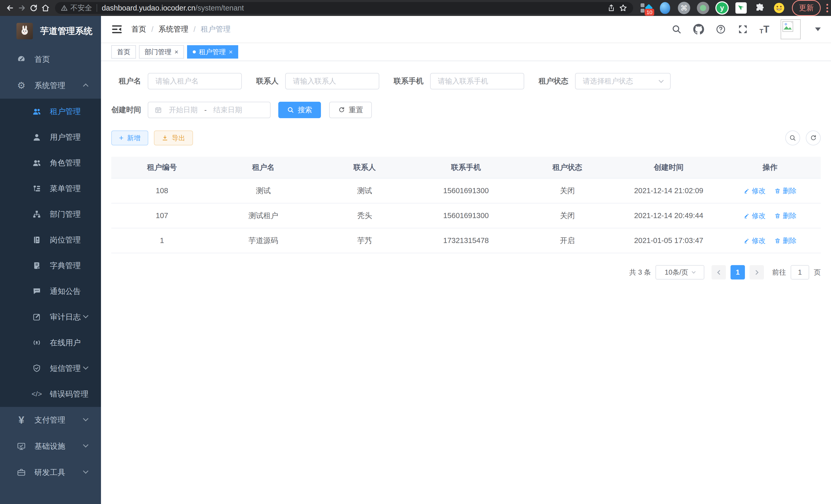 The width and height of the screenshot is (831, 504). What do you see at coordinates (477, 81) in the screenshot?
I see `mobile-input` at bounding box center [477, 81].